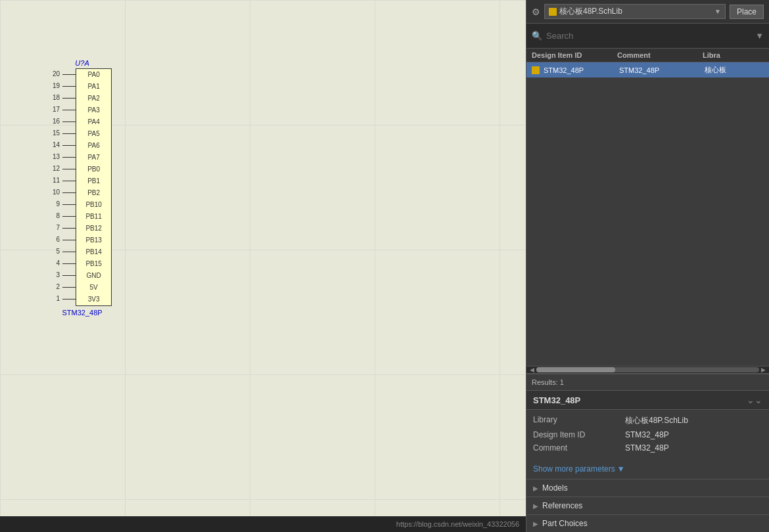  Describe the element at coordinates (553, 12) in the screenshot. I see `library-icon` at that location.